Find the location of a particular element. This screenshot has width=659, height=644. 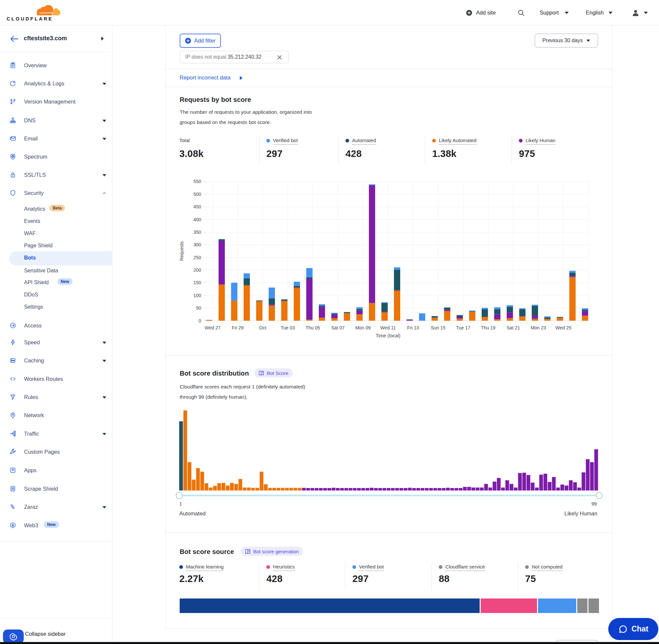

svg-text: 200 is located at coordinates (197, 270).